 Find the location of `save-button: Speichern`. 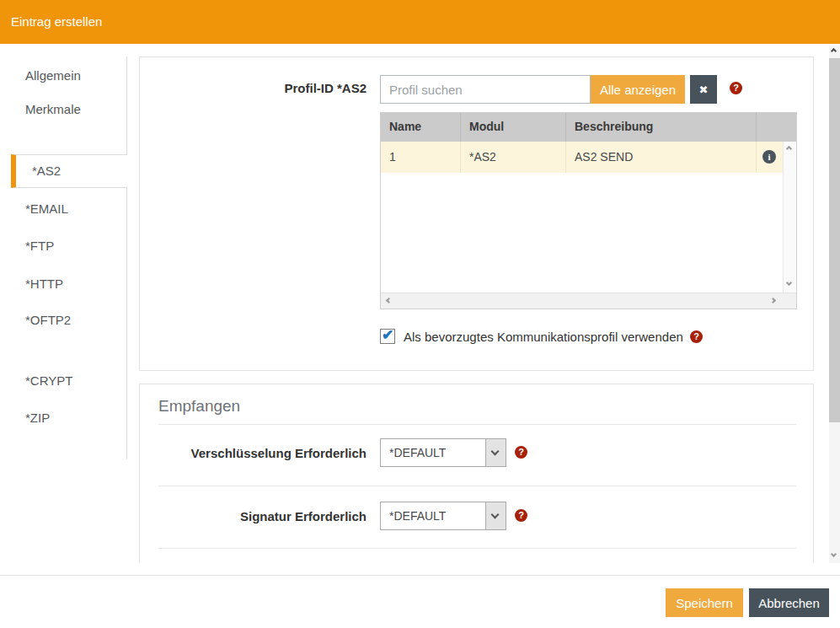

save-button: Speichern is located at coordinates (704, 603).